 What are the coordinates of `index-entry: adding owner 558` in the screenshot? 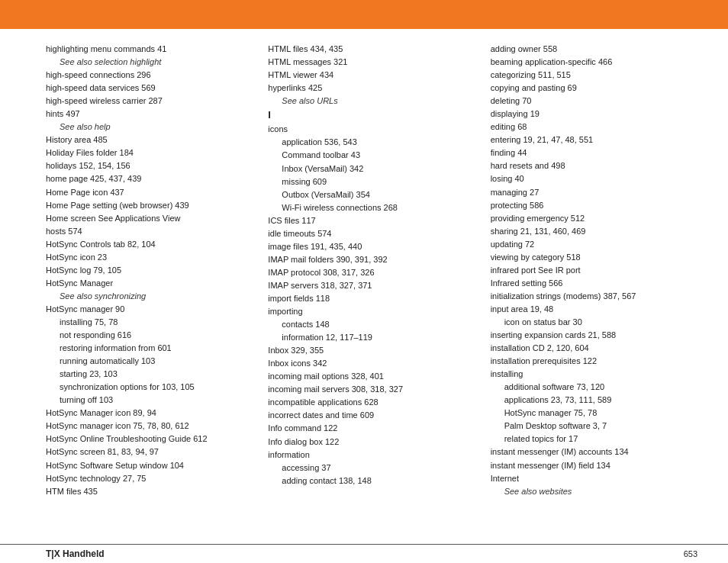 It's located at (594, 49).